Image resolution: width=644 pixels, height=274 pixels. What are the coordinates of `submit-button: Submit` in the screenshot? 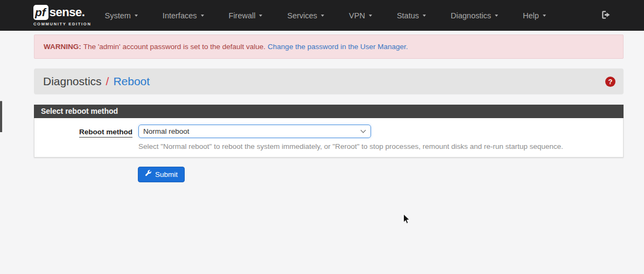 It's located at (162, 175).